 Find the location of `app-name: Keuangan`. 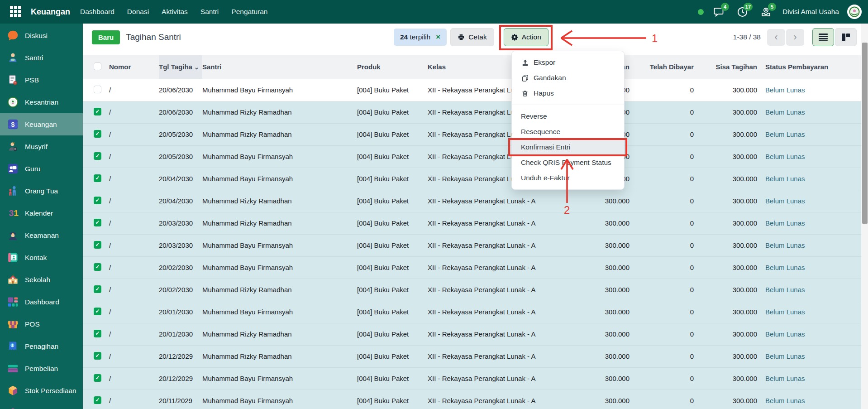

app-name: Keuangan is located at coordinates (51, 12).